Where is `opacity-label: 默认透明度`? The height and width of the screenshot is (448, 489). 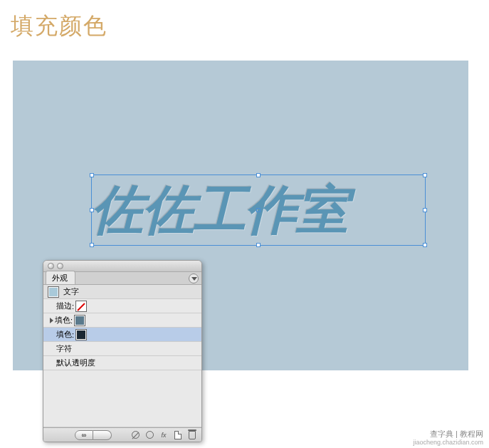
opacity-label: 默认透明度 is located at coordinates (75, 363).